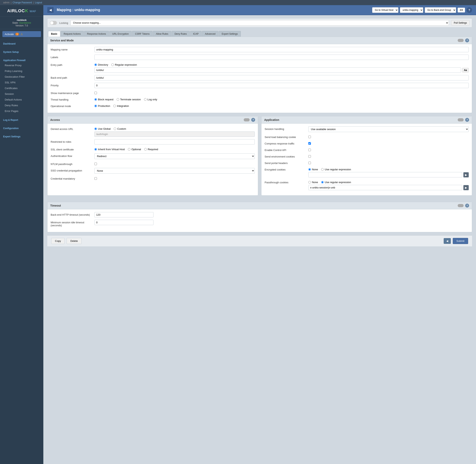 The height and width of the screenshot is (464, 476). Describe the element at coordinates (121, 106) in the screenshot. I see `op-mode-integration-option: Integration` at that location.